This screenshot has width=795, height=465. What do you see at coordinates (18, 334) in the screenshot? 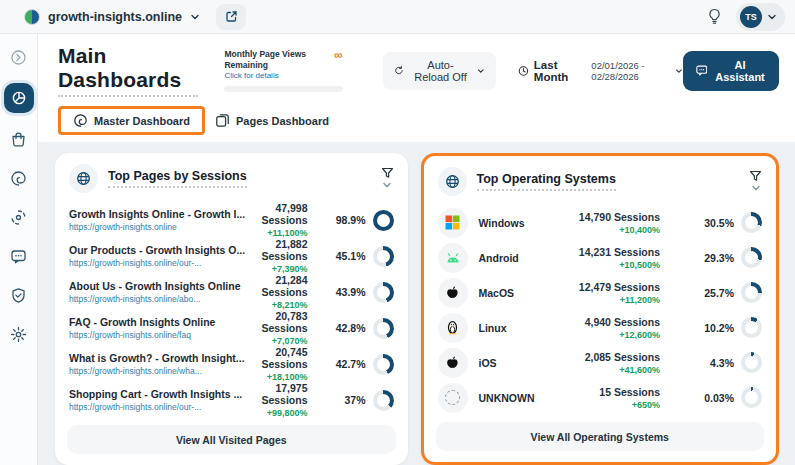
I see `gear-icon` at bounding box center [18, 334].